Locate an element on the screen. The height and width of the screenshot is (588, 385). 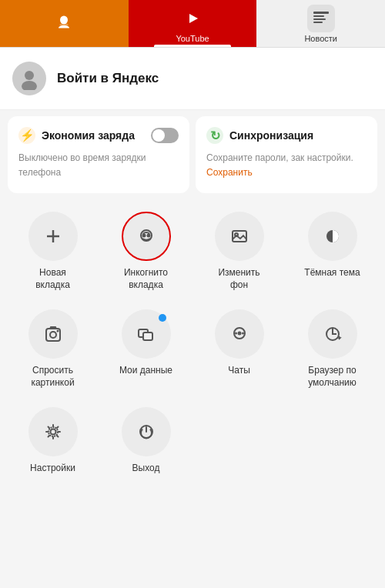
sync-card-header: ↻ Синхронизация is located at coordinates (286, 135).